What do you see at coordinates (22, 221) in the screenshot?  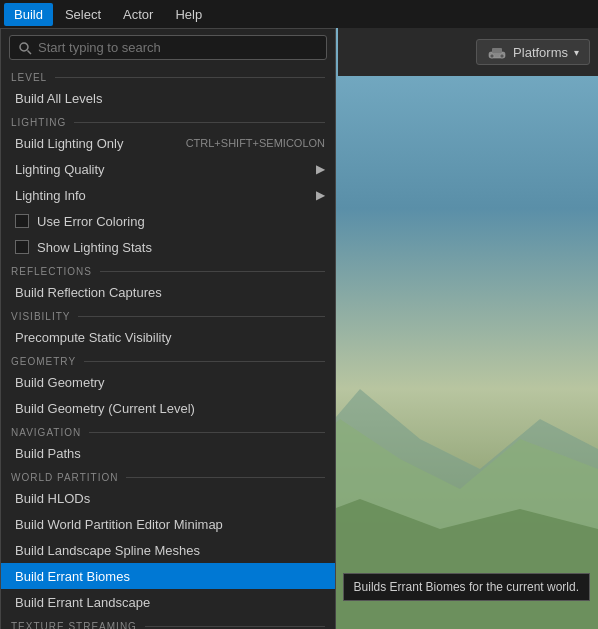 I see `use-error-coloring-checkbox` at bounding box center [22, 221].